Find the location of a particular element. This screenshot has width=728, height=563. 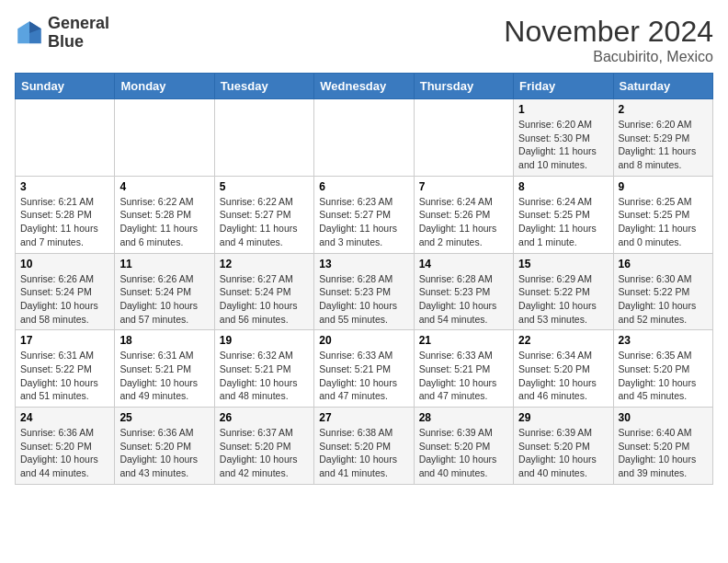

day-cell: 12Sunrise: 6:27 AMSunset: 5:24 PMDayligh… is located at coordinates (264, 292).